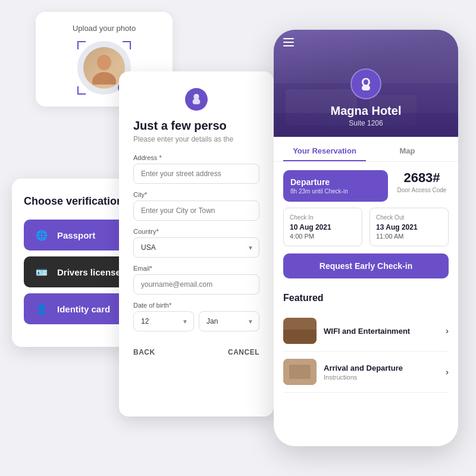  What do you see at coordinates (196, 211) in the screenshot?
I see `city-input` at bounding box center [196, 211].